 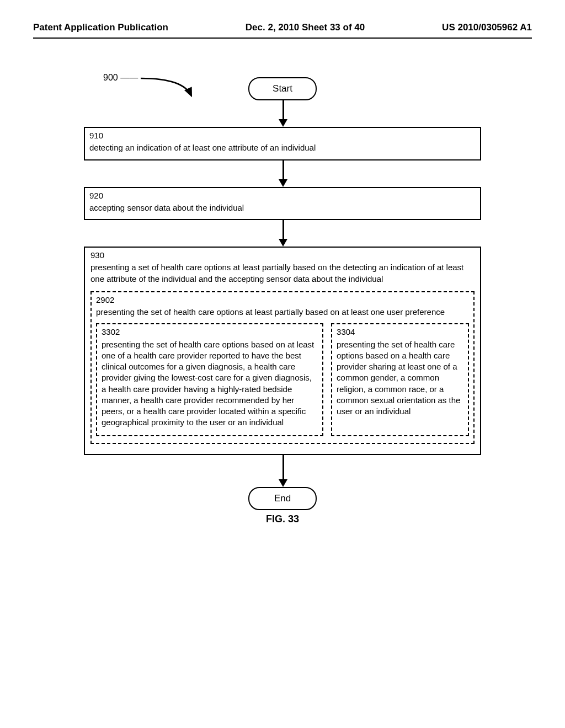 I want to click on ref-900: 900 ——, so click(x=158, y=84).